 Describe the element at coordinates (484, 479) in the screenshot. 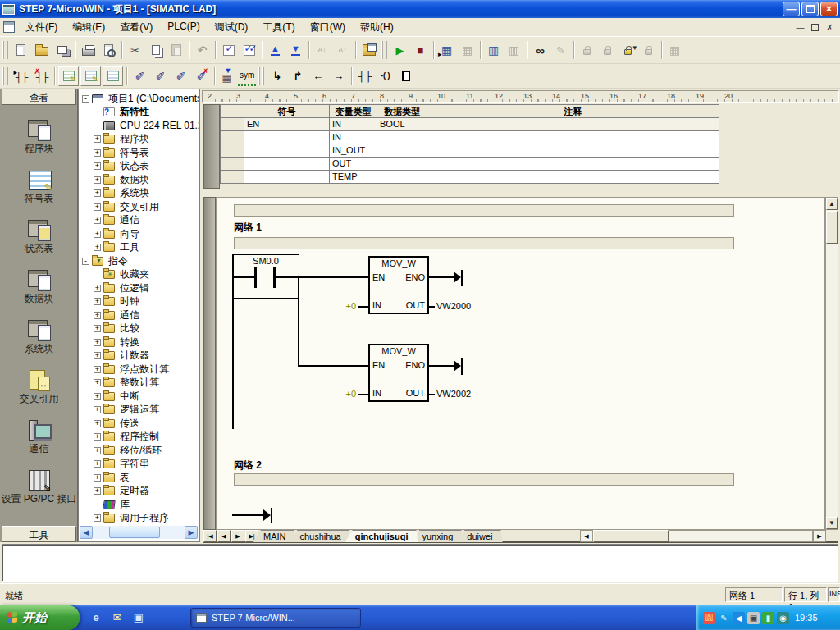

I see `network2-comment-box` at that location.